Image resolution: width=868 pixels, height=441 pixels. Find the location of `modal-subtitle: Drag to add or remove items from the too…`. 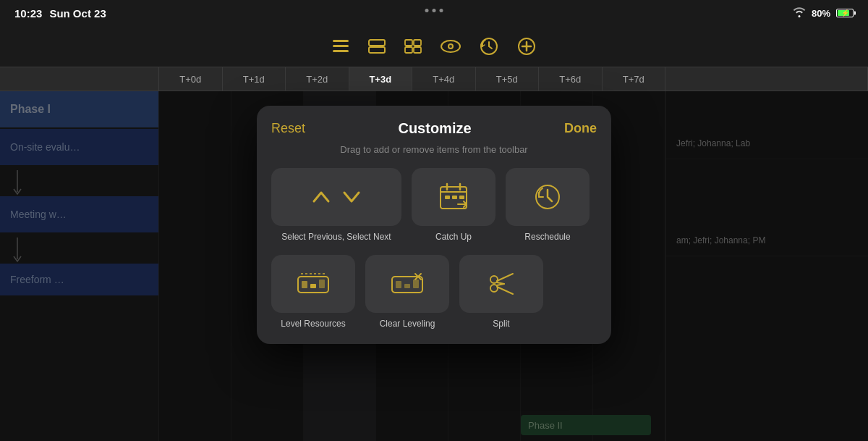

modal-subtitle: Drag to add or remove items from the too… is located at coordinates (434, 149).